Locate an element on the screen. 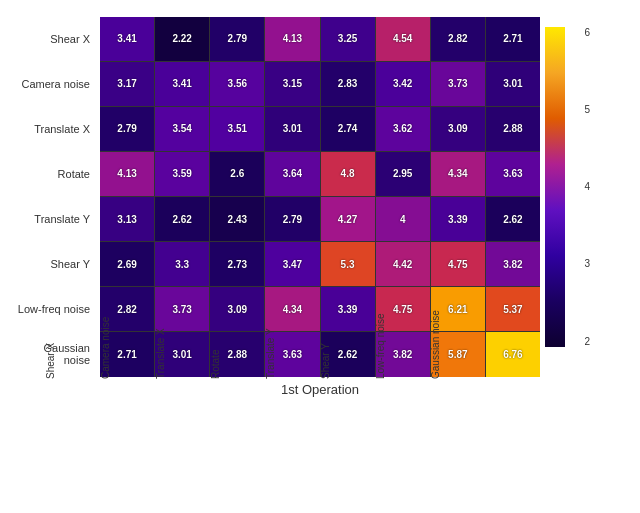 This screenshot has height=513, width=640. x-label: Low-freq noise is located at coordinates (402, 342).